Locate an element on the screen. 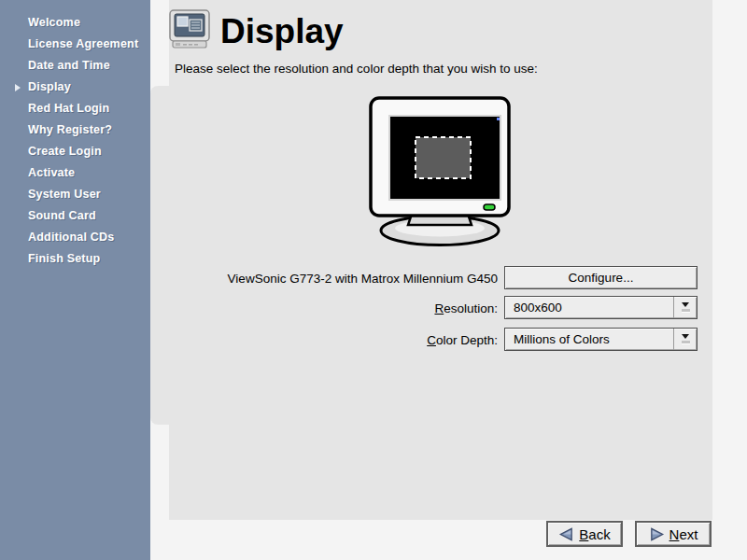 The width and height of the screenshot is (747, 560). back-button: Back is located at coordinates (585, 534).